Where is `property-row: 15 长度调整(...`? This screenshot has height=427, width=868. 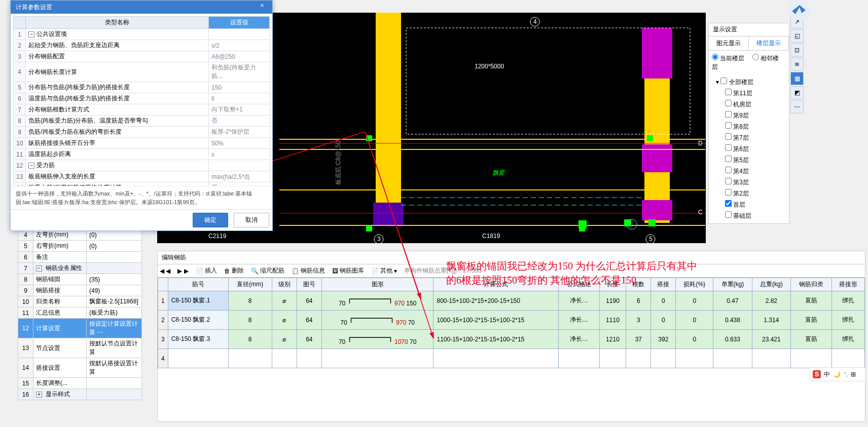
property-row: 15 长度调整(... is located at coordinates (80, 383).